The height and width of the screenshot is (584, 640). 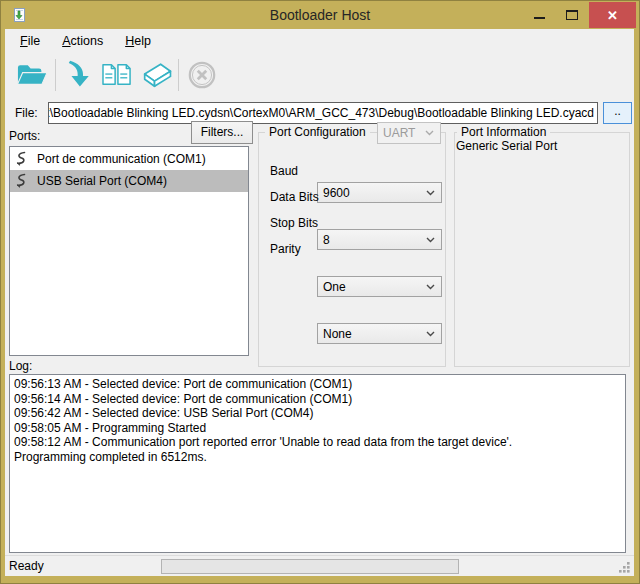 I want to click on file-path-input: ader_41xx\Bootloadable Blinking LED.cyds…, so click(x=323, y=113).